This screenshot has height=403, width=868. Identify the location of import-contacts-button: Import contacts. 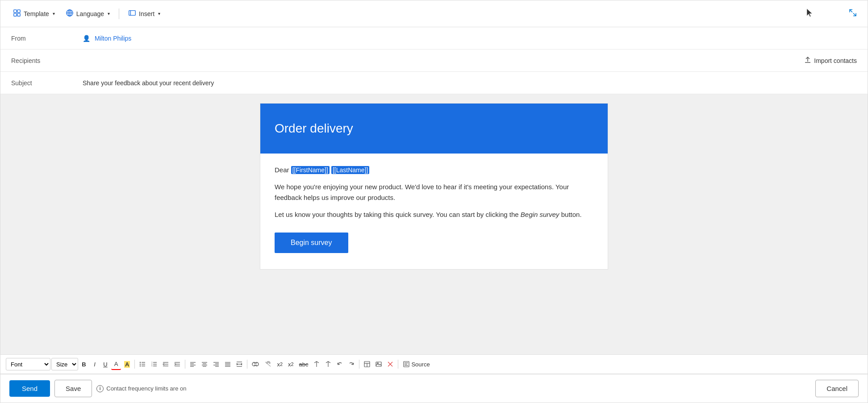
(830, 61).